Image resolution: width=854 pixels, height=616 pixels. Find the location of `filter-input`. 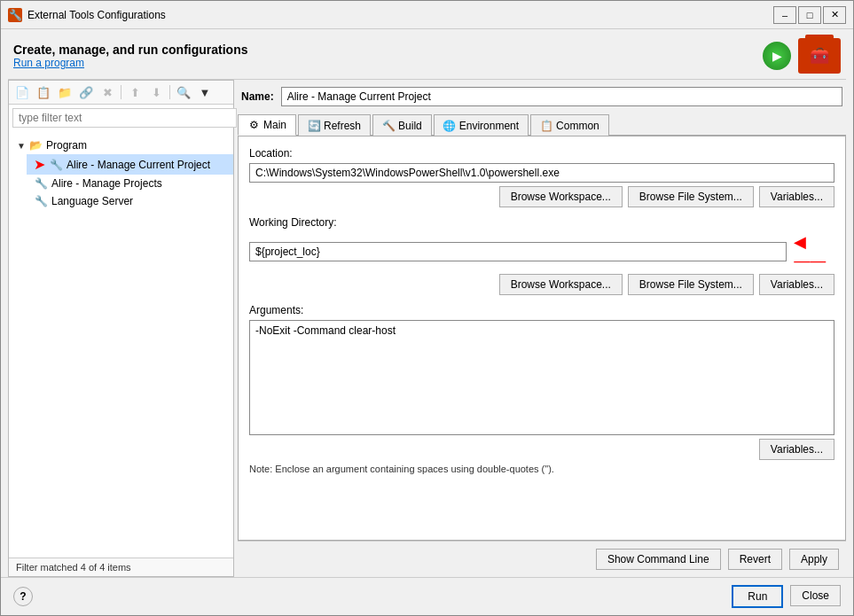

filter-input is located at coordinates (124, 118).